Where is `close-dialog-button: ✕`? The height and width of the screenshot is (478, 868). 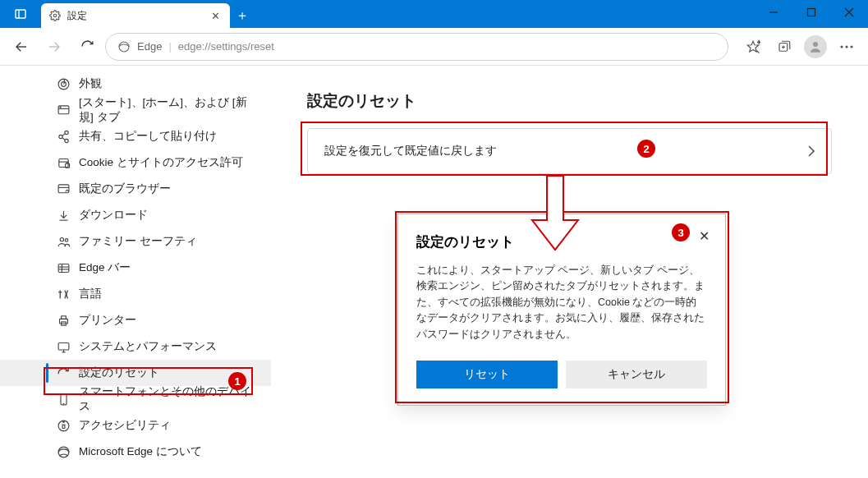
close-dialog-button: ✕ is located at coordinates (704, 236).